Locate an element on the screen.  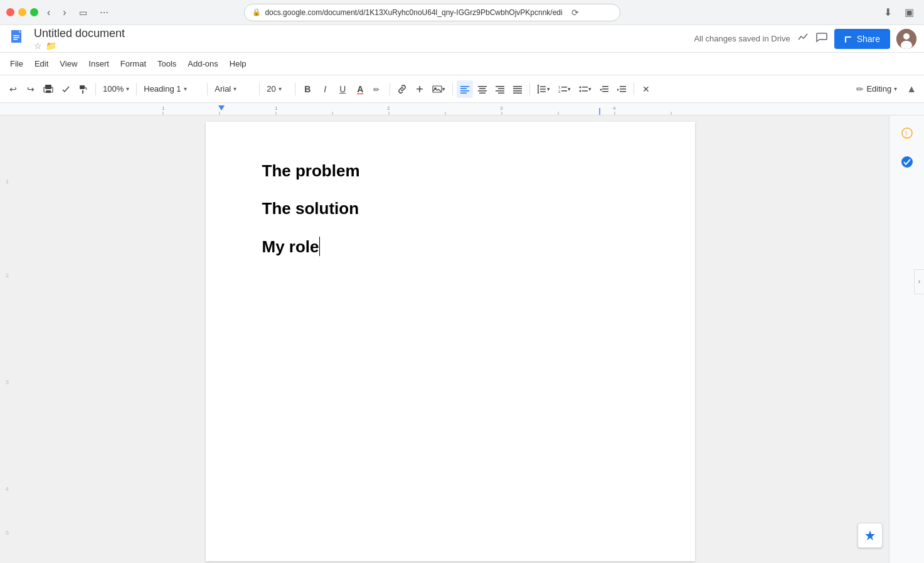
font-select: Arial ▾ is located at coordinates (233, 89).